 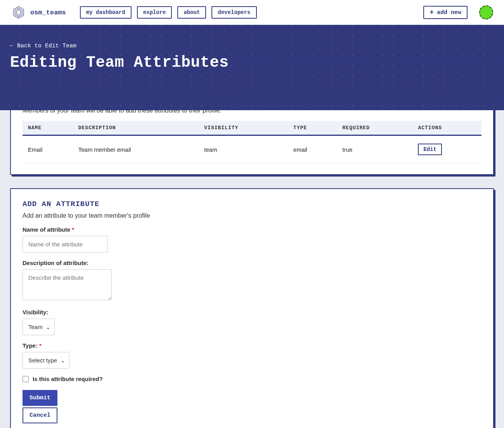 I want to click on logo-icon, so click(x=19, y=12).